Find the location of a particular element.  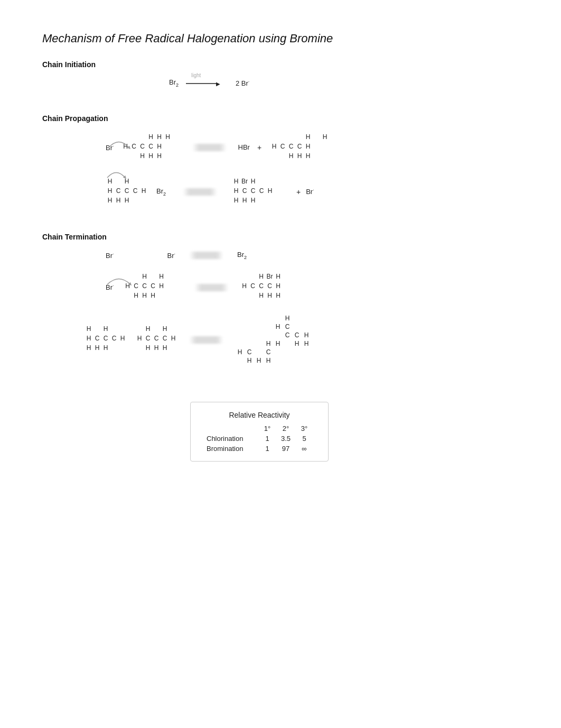

blurred-arrow-t1 is located at coordinates (206, 255).